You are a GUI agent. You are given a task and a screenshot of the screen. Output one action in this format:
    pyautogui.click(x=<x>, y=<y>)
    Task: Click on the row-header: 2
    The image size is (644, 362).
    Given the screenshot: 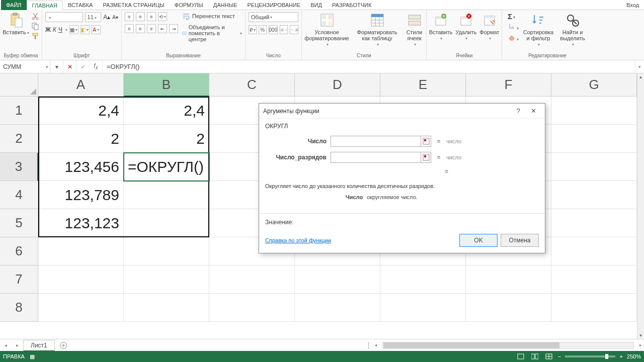 What is the action you would take?
    pyautogui.click(x=19, y=139)
    